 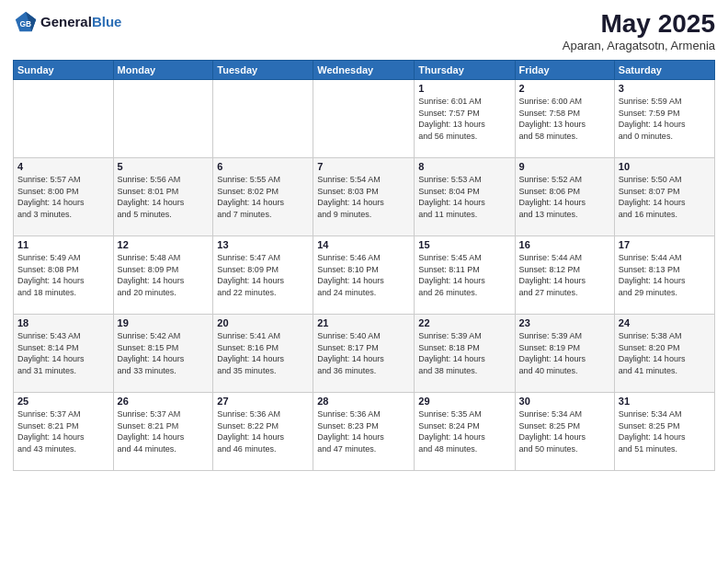 I want to click on day-number: 23, so click(x=564, y=323).